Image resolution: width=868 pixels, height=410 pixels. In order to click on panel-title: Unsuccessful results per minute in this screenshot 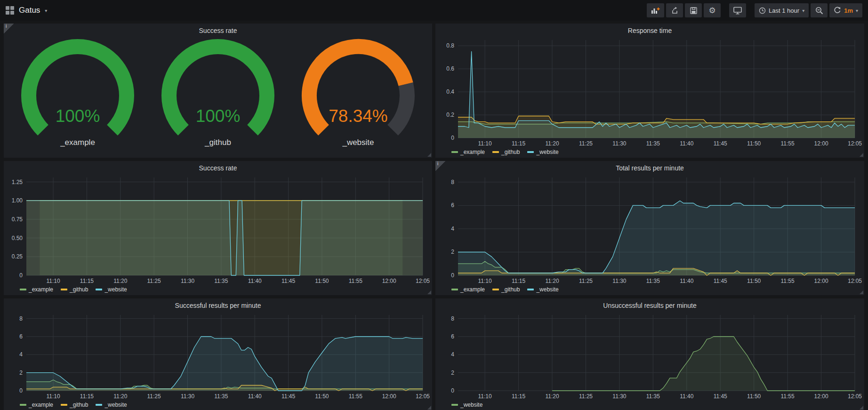, I will do `click(650, 305)`.